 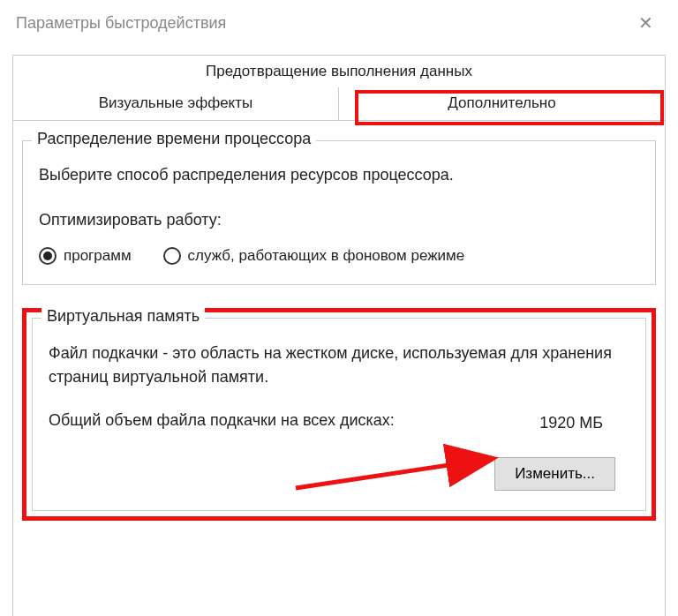 I want to click on vm-size-label: Общий объем файла подкачки на всех диска…, so click(x=222, y=420).